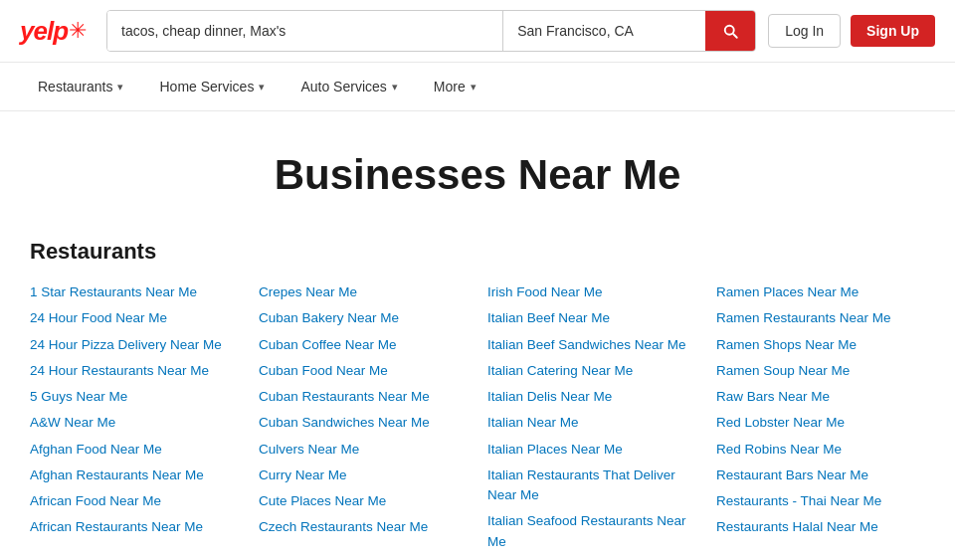 This screenshot has height=560, width=955. What do you see at coordinates (363, 318) in the screenshot?
I see `list-item: Cuban Bakery Near Me` at bounding box center [363, 318].